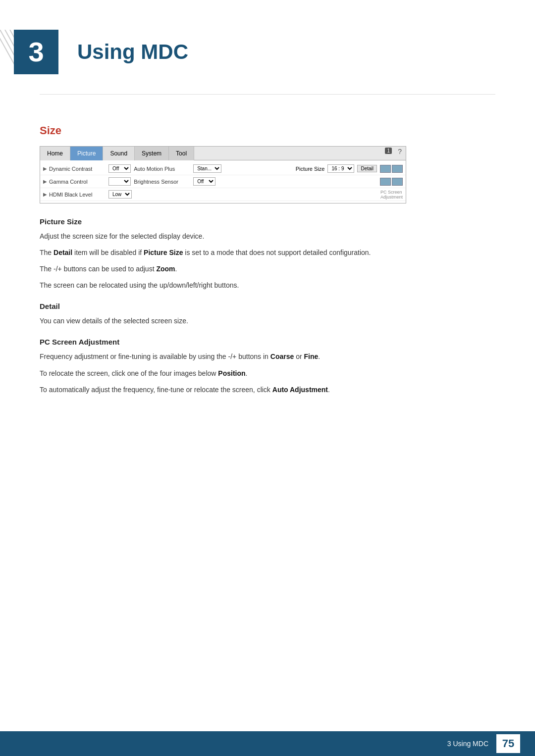  What do you see at coordinates (120, 168) in the screenshot?
I see `row-control-1: Off` at bounding box center [120, 168].